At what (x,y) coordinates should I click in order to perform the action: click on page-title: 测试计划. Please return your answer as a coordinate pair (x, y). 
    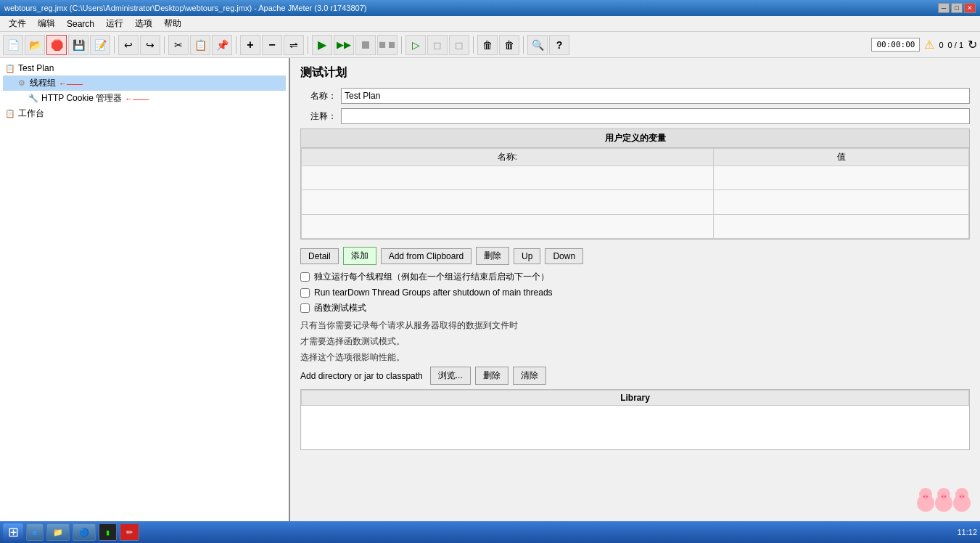
    Looking at the image, I should click on (635, 73).